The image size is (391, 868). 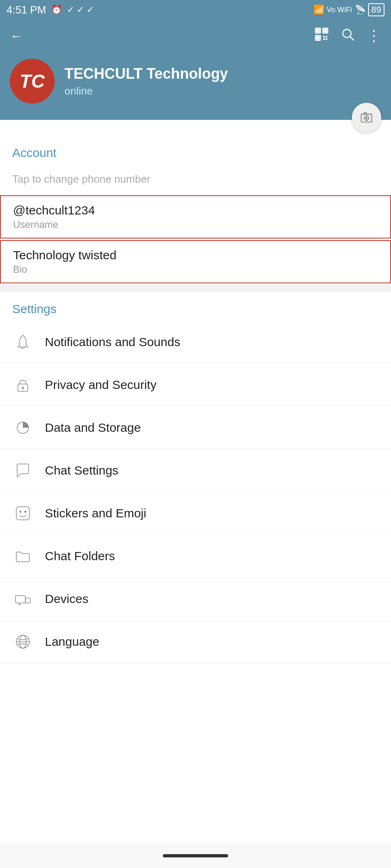 What do you see at coordinates (374, 36) in the screenshot?
I see `more-options-button: ⋮` at bounding box center [374, 36].